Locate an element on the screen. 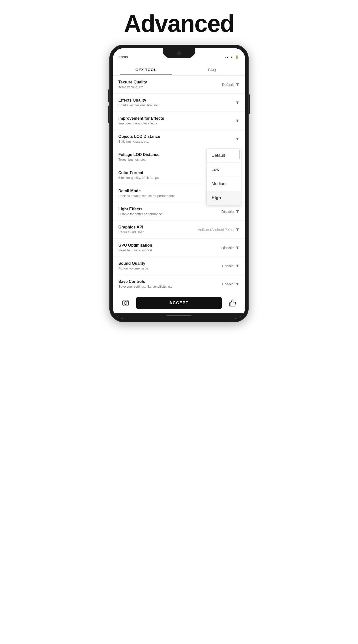 This screenshot has width=358, height=644. texture-quality-arrow: ▼ is located at coordinates (237, 84).